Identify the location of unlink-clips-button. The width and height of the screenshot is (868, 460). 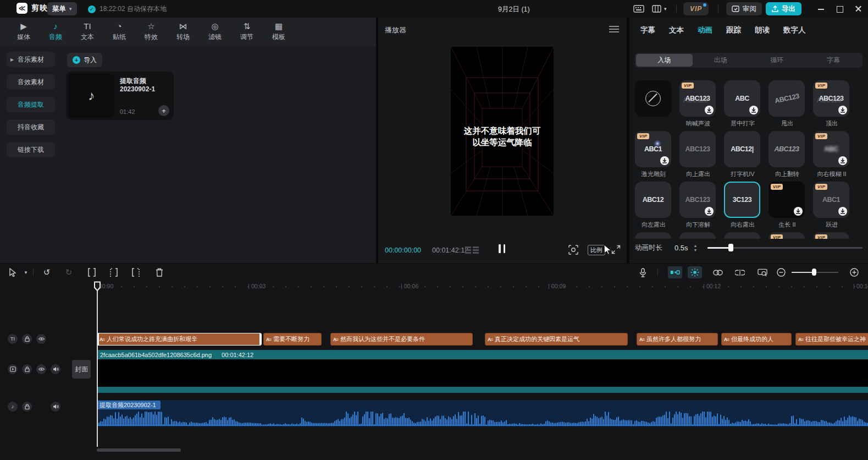
(740, 272).